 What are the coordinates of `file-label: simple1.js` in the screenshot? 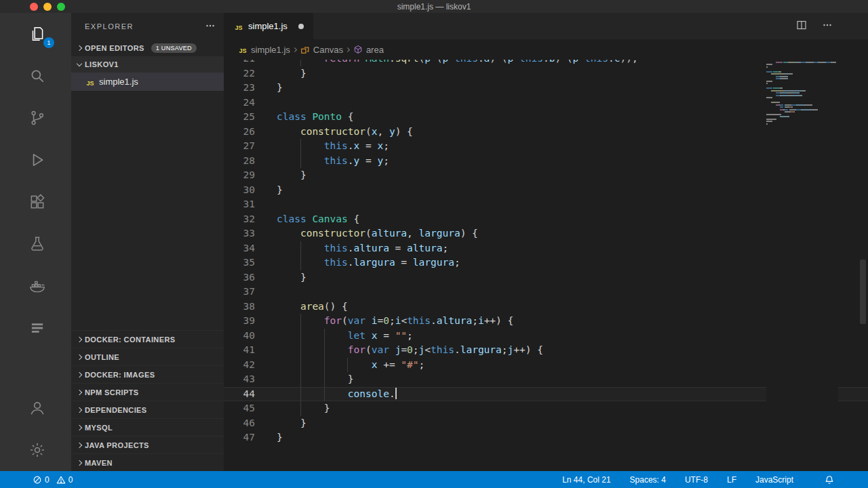 It's located at (119, 81).